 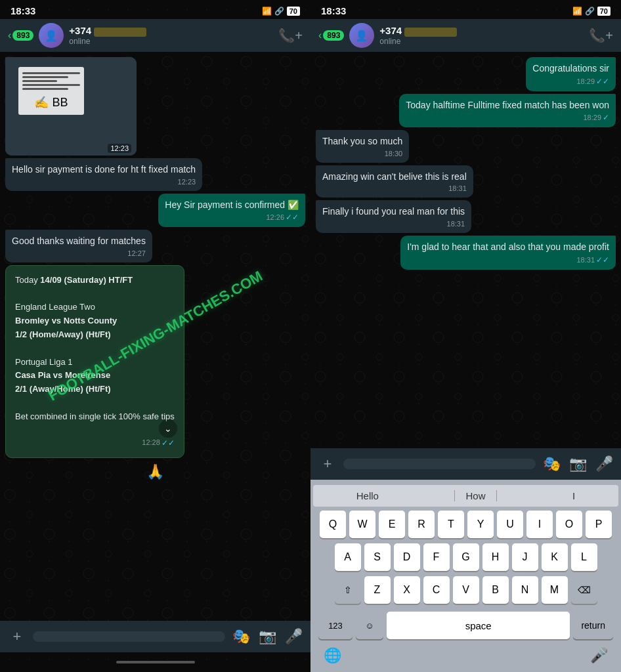 What do you see at coordinates (377, 590) in the screenshot?
I see `key-z: Z` at bounding box center [377, 590].